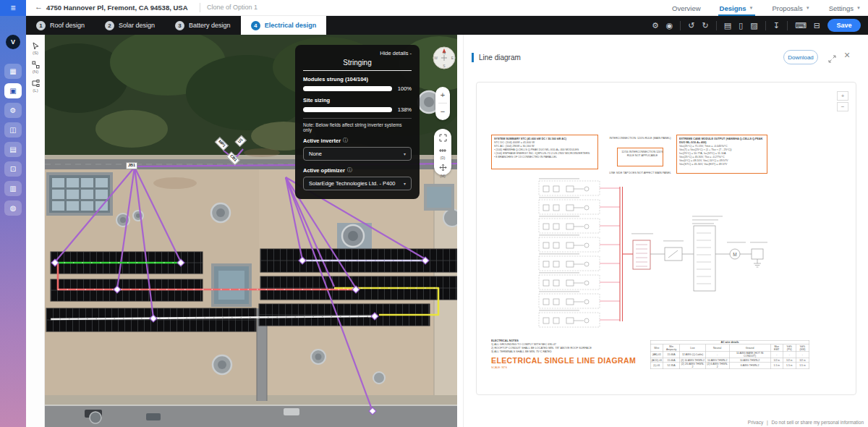 This screenshot has height=427, width=868. What do you see at coordinates (357, 71) in the screenshot?
I see `divider` at bounding box center [357, 71].